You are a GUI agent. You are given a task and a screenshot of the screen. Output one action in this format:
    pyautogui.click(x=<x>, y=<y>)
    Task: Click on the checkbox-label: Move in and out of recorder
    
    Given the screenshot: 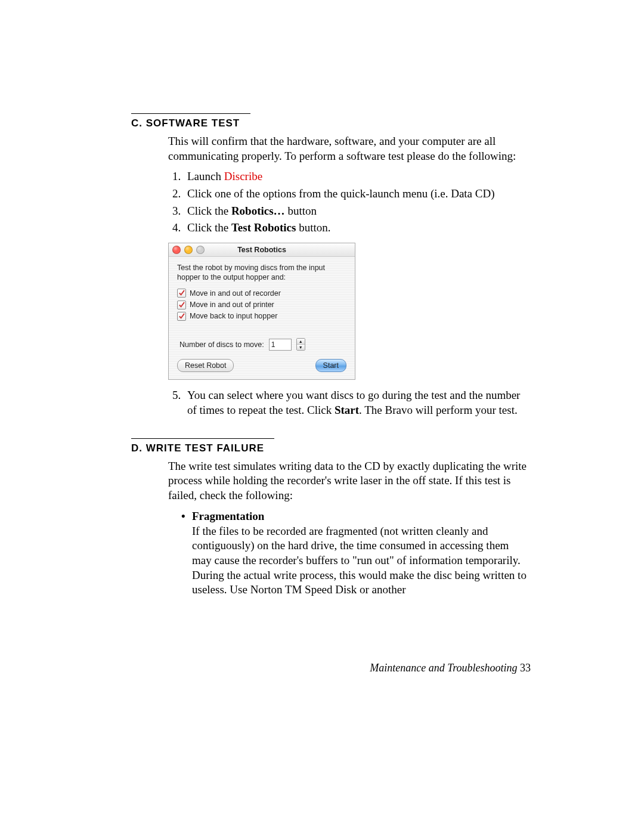 What is the action you would take?
    pyautogui.click(x=235, y=293)
    